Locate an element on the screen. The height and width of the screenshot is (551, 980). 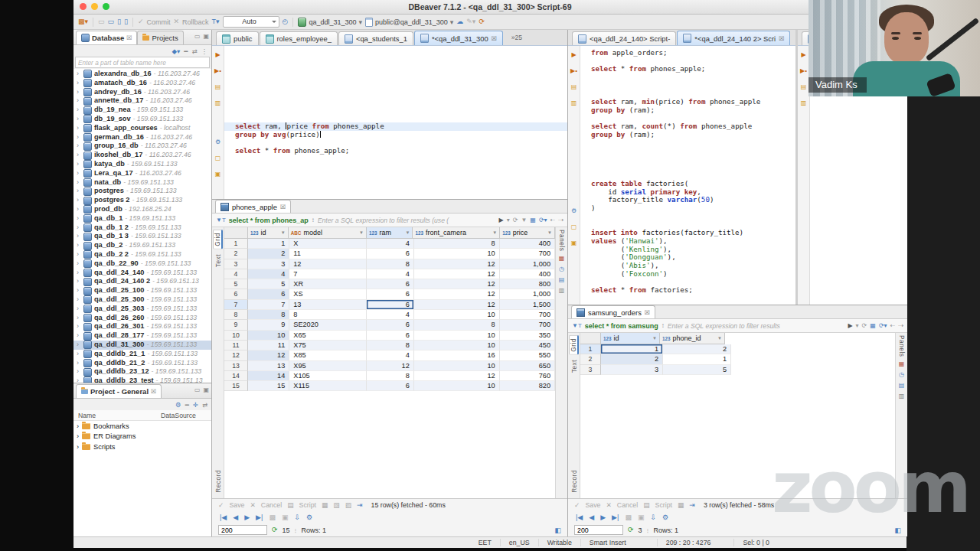
metadata-panel-icon: ◷ is located at coordinates (902, 375).